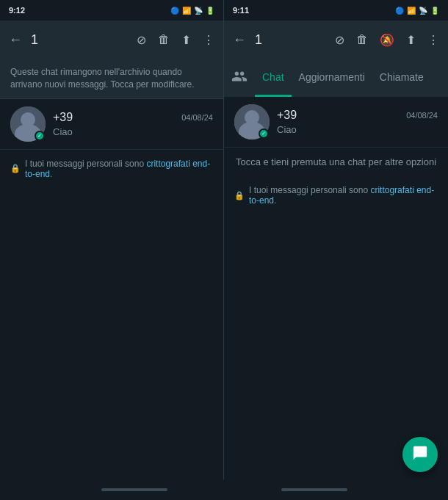  Describe the element at coordinates (264, 134) in the screenshot. I see `right-online-badge: ✓` at that location.